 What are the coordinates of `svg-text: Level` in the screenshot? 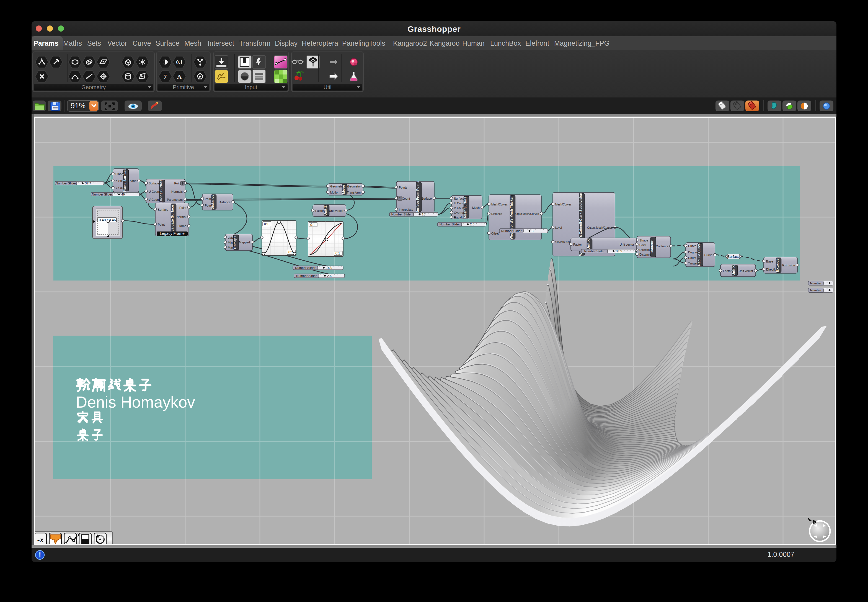 It's located at (559, 228).